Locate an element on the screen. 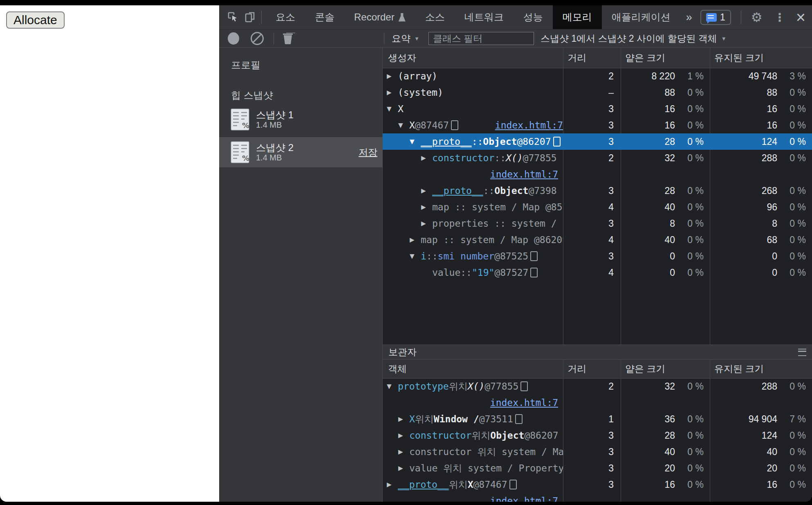 This screenshot has width=812, height=505. tree-cell: ▶value 위치 system / PropertyCe is located at coordinates (473, 468).